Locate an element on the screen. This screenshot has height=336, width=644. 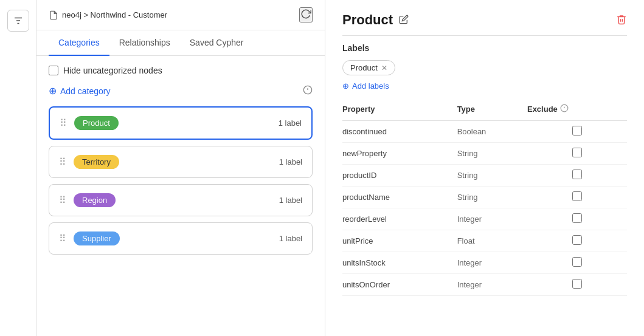
tab-relationships: Relationships is located at coordinates (145, 43).